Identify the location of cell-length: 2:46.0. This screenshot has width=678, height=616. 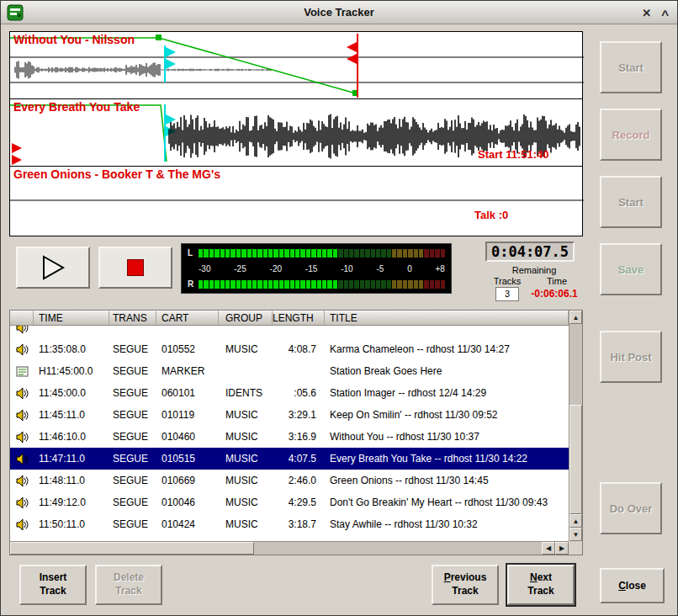
(299, 481).